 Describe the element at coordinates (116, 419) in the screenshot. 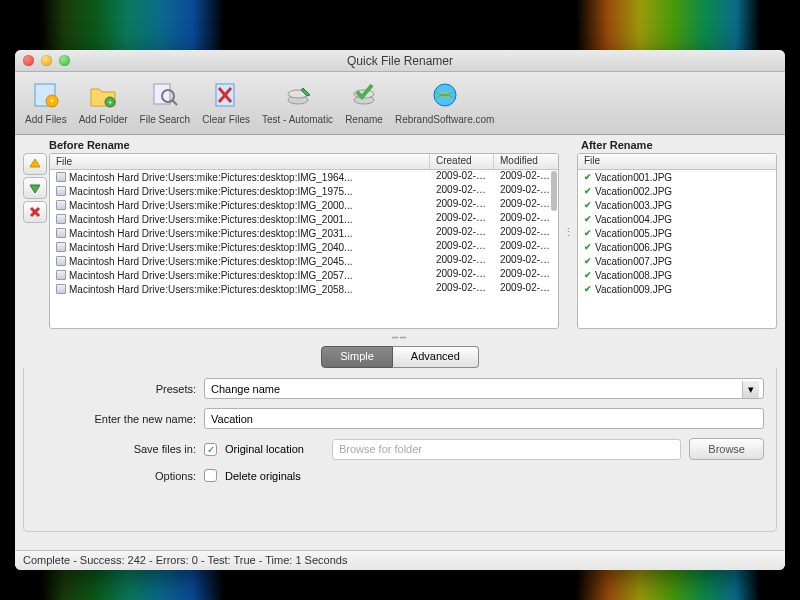

I see `newname-label: Enter the new name:` at that location.